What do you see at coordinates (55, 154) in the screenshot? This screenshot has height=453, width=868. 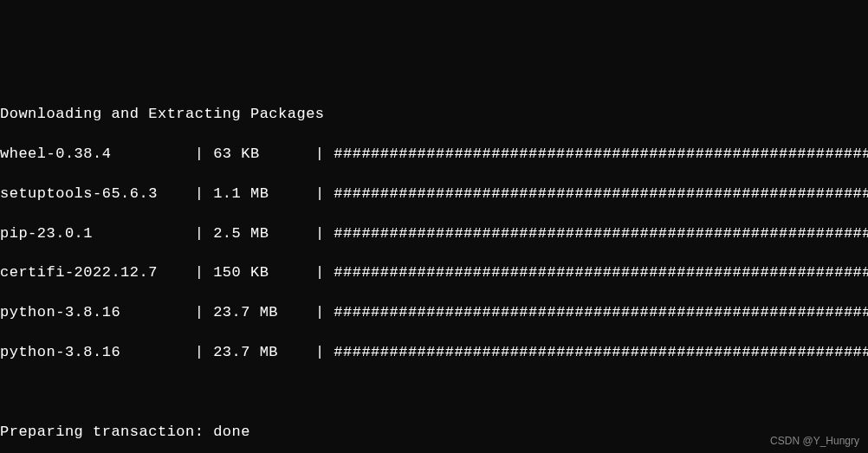 I see `package-name: wheel-0.38.4` at bounding box center [55, 154].